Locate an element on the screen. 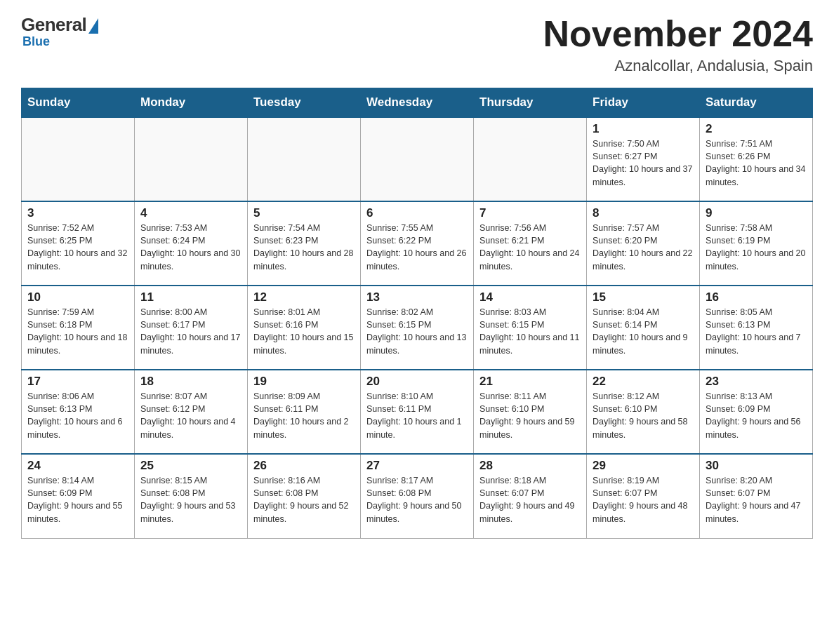  day-info: Sunrise: 8:09 AM Sunset: 6:11 PM Dayligh… is located at coordinates (304, 415).